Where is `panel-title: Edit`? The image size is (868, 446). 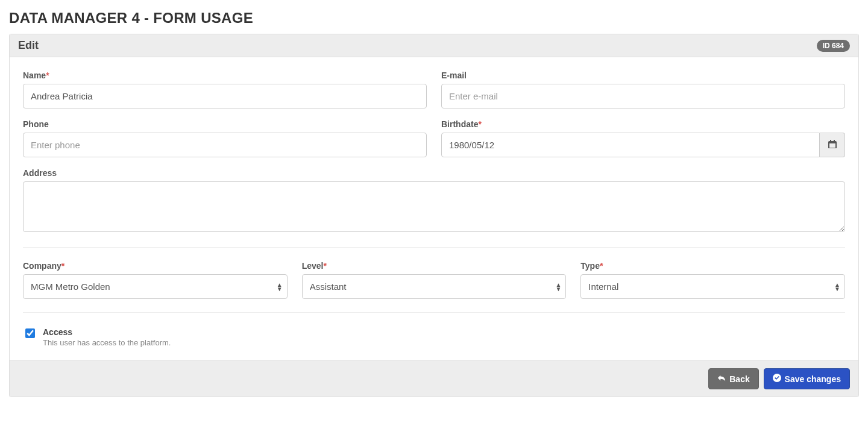
panel-title: Edit is located at coordinates (28, 46).